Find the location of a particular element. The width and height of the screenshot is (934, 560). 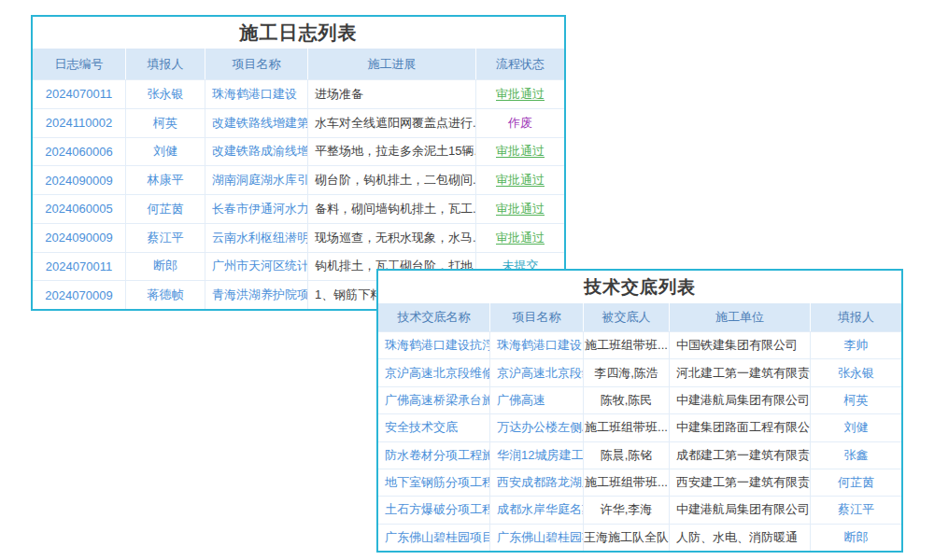

table-row: 2024060006刘健改建铁路成渝线增建第二...平整场地，拉走多余泥土15辆… is located at coordinates (299, 151).